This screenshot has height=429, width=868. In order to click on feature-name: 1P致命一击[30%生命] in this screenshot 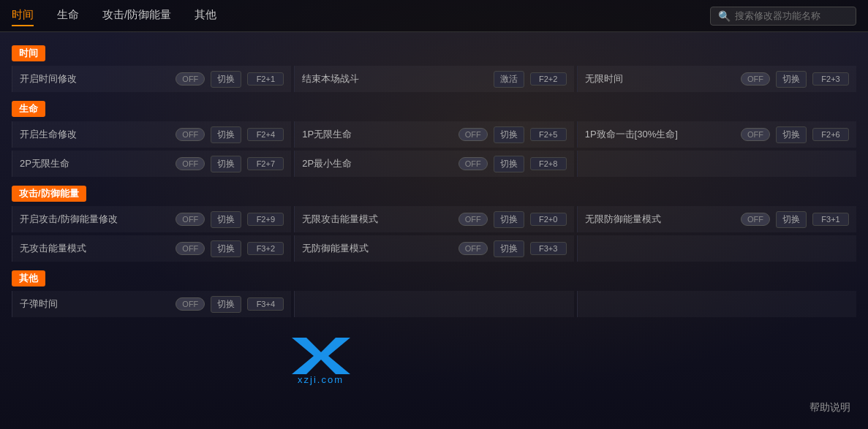, I will do `click(660, 134)`.